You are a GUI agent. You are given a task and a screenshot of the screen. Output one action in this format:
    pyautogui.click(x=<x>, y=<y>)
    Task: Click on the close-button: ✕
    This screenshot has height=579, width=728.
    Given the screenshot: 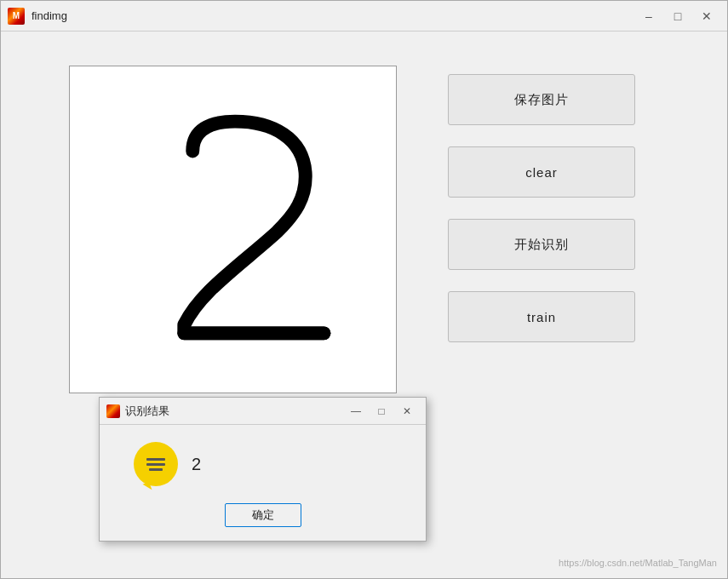 What is the action you would take?
    pyautogui.click(x=707, y=16)
    